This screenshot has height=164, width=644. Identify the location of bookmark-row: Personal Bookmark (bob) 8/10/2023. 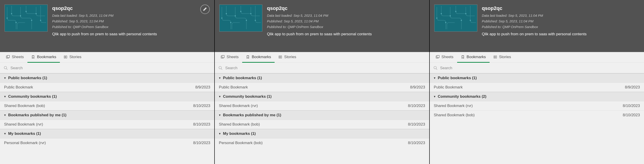
(322, 143).